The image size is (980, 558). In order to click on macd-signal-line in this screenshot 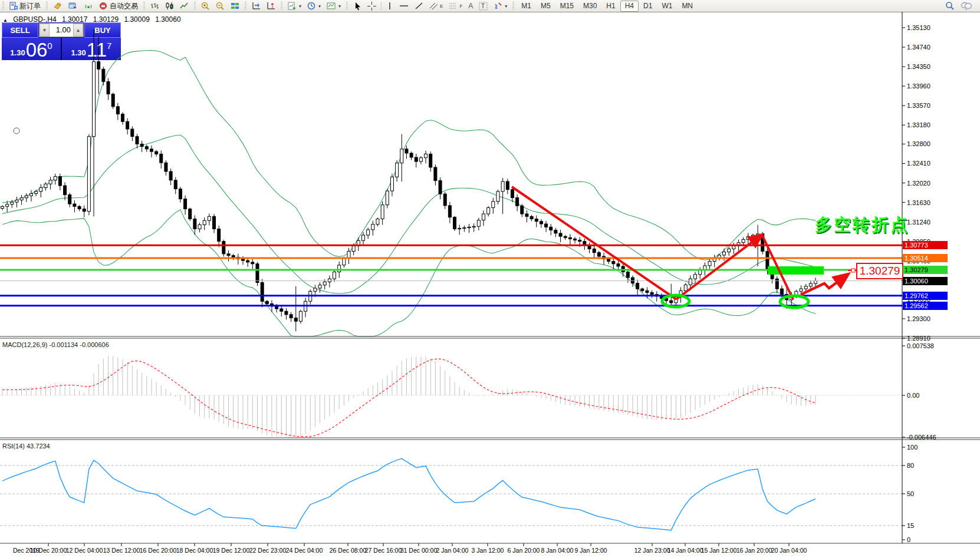, I will do `click(409, 398)`.